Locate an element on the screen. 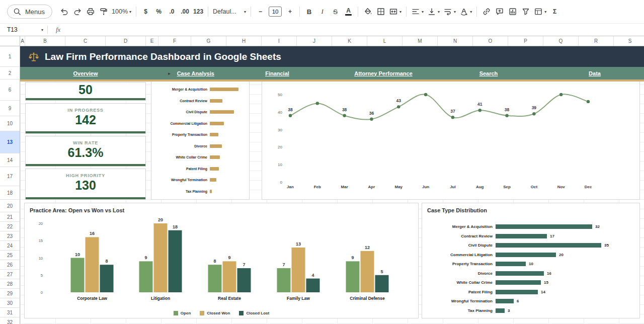 This screenshot has width=644, height=324. divider is located at coordinates (47, 30).